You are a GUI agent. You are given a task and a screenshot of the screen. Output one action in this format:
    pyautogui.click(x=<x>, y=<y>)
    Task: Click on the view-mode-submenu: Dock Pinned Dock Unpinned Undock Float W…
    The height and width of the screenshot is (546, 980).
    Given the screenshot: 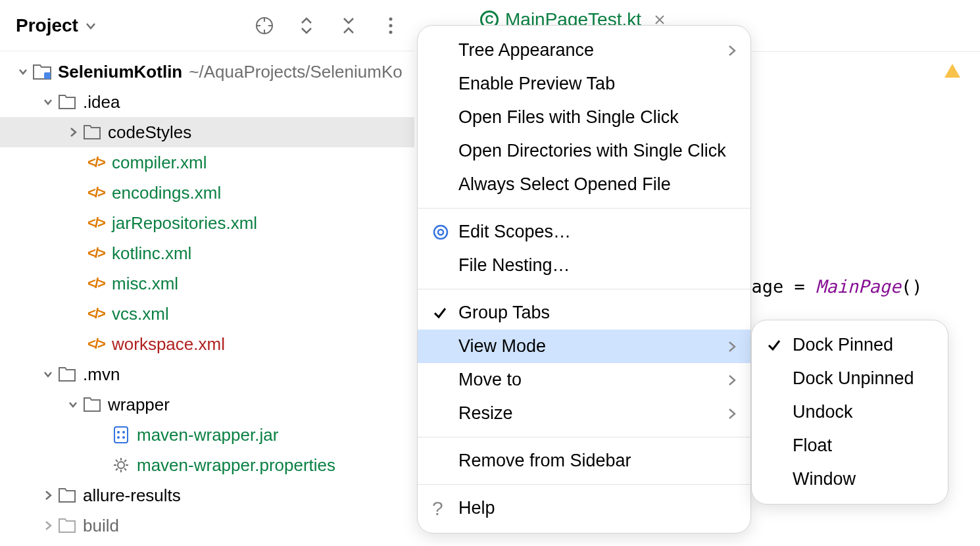 What is the action you would take?
    pyautogui.click(x=850, y=412)
    